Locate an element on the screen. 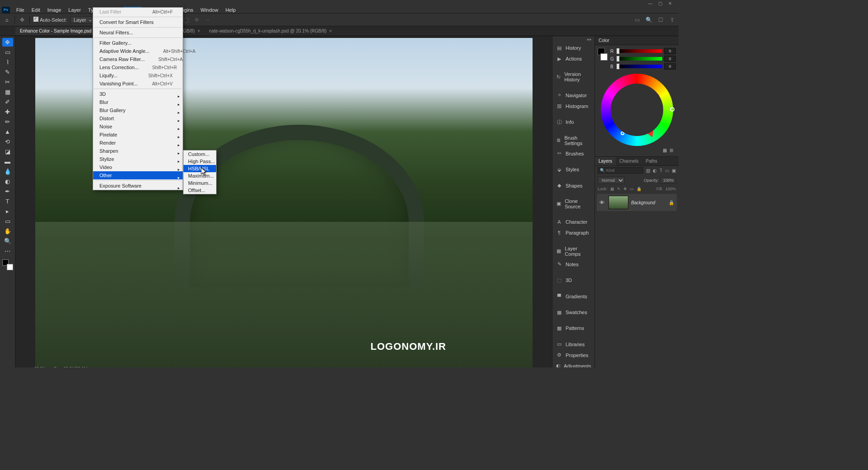 This screenshot has height=470, width=868. layer-filter-kind: 🔍Kind is located at coordinates (620, 170).